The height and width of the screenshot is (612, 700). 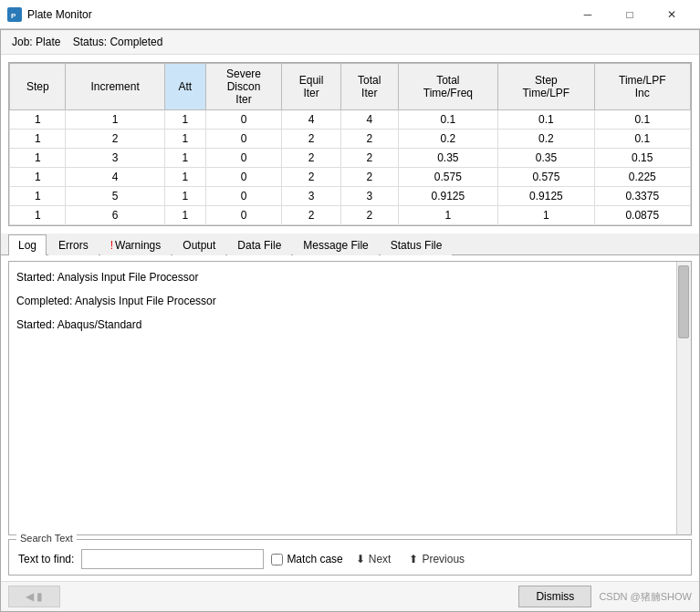 I want to click on col-total-iter: TotalIter, so click(x=369, y=88).